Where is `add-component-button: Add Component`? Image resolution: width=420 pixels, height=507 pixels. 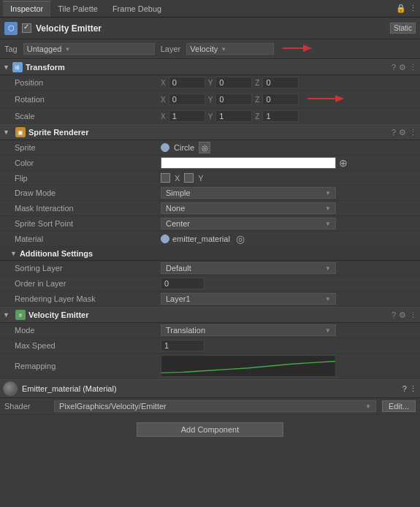 add-component-button: Add Component is located at coordinates (210, 430).